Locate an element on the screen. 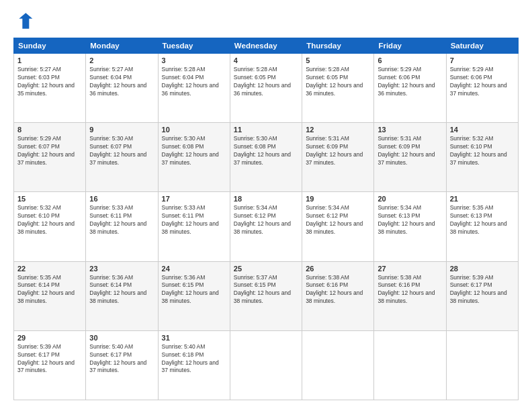 Image resolution: width=532 pixels, height=411 pixels. day-cell: 16Sunrise: 5:33 AMSunset: 6:11 PMDayligh… is located at coordinates (122, 227).